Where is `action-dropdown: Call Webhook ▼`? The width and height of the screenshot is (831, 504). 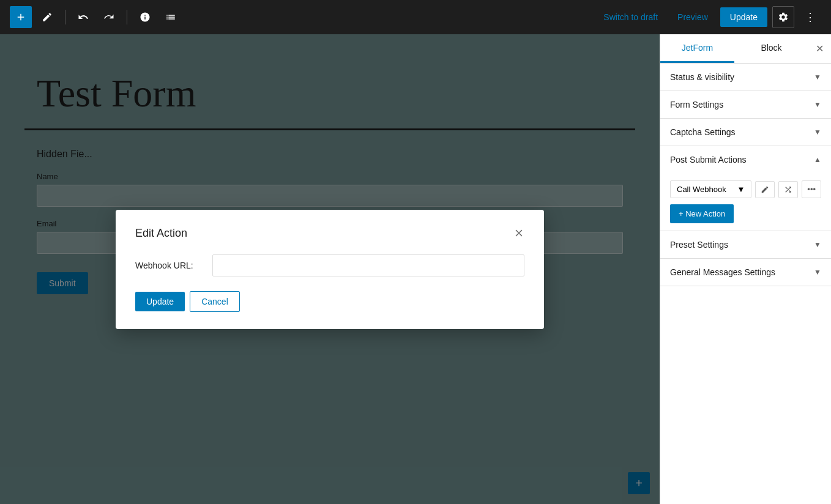
action-dropdown: Call Webhook ▼ is located at coordinates (711, 190).